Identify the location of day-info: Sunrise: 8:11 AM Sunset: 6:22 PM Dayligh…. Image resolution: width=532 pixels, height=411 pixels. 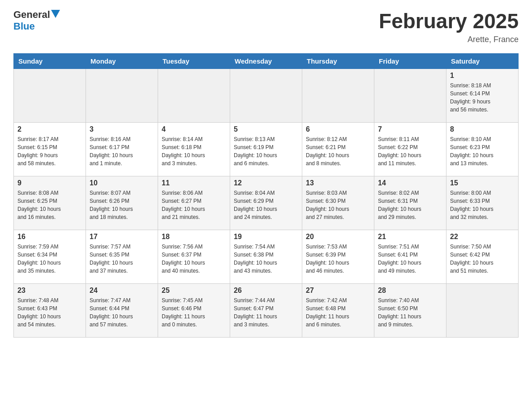
(410, 151).